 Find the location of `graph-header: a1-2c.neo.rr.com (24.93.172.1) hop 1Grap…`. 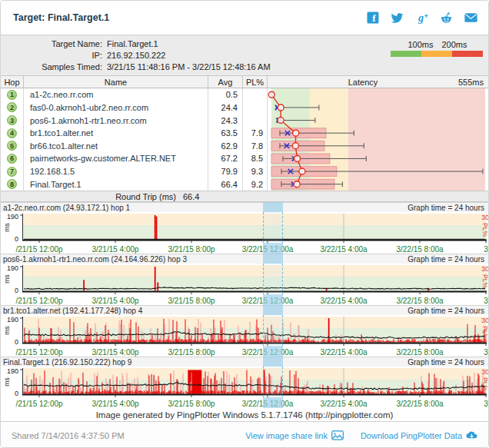

graph-header: a1-2c.neo.rr.com (24.93.172.1) hop 1Grap… is located at coordinates (244, 207).